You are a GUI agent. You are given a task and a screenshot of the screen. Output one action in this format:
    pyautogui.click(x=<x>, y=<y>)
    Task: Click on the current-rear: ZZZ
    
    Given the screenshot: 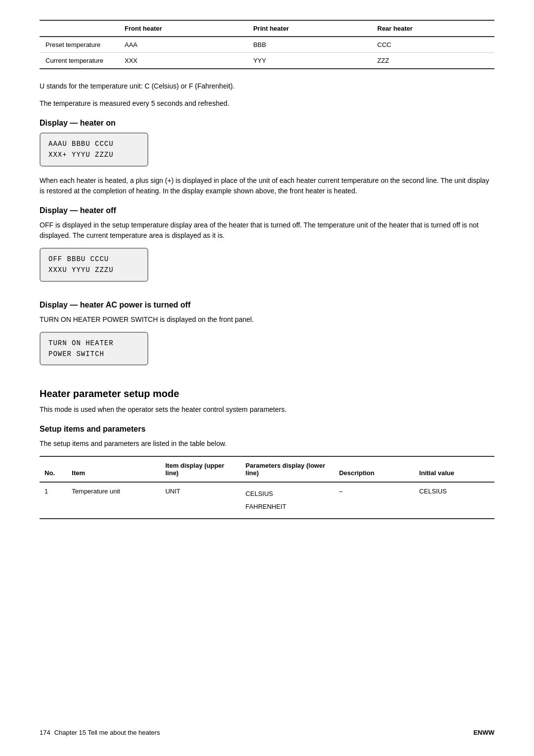 What is the action you would take?
    pyautogui.click(x=433, y=61)
    